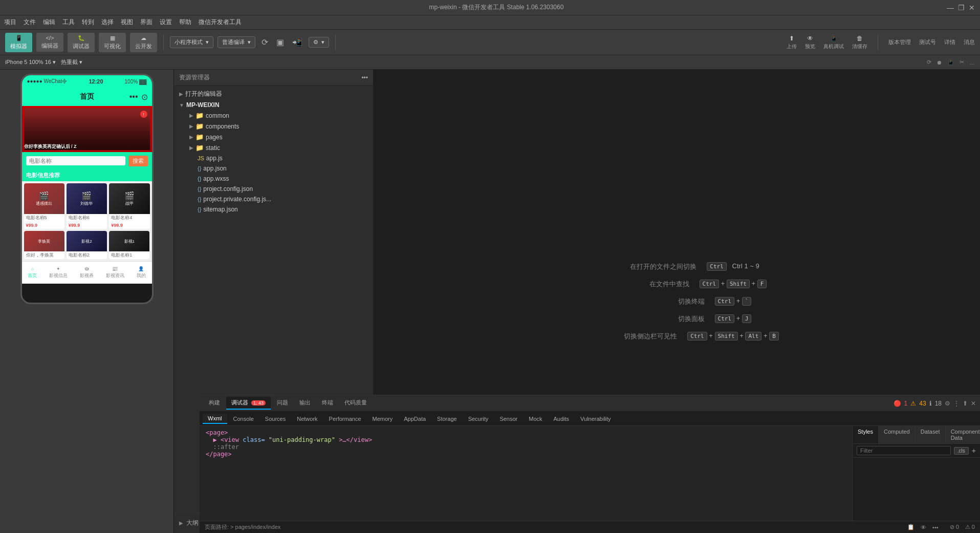  I want to click on debugger-button: 🐛 调试器, so click(81, 42).